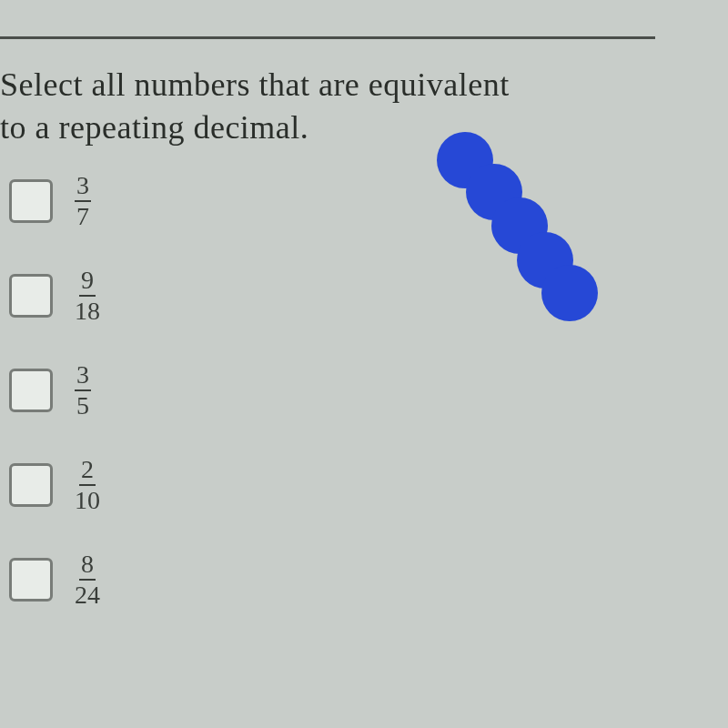 The height and width of the screenshot is (728, 728). What do you see at coordinates (55, 390) in the screenshot?
I see `option-row: 3 5` at bounding box center [55, 390].